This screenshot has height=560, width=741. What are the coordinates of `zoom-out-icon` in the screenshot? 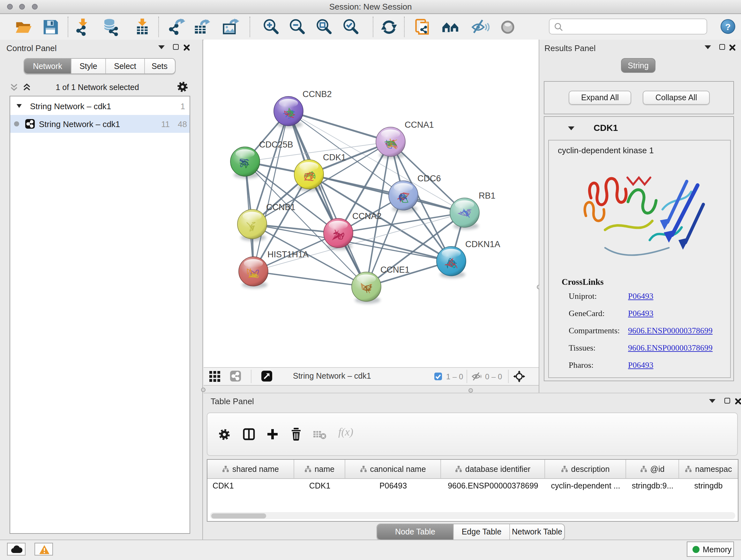 It's located at (297, 27).